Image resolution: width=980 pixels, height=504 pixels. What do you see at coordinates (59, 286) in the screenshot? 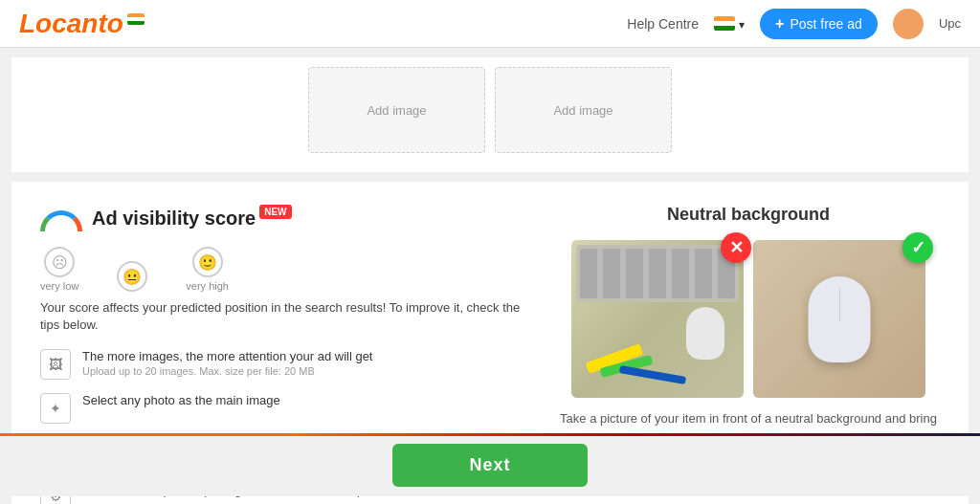
I see `very-low-label: very low` at bounding box center [59, 286].